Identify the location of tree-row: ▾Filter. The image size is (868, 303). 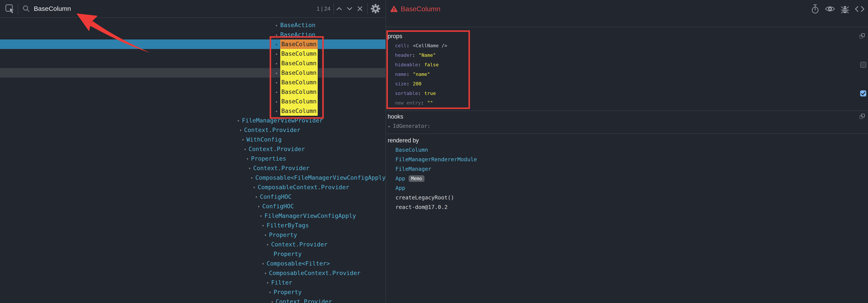
(193, 282).